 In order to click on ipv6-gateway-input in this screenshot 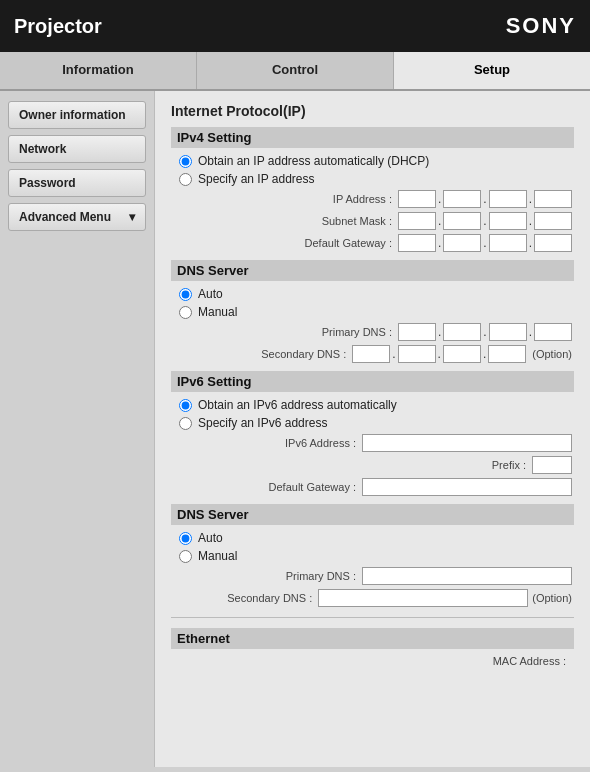, I will do `click(467, 487)`.